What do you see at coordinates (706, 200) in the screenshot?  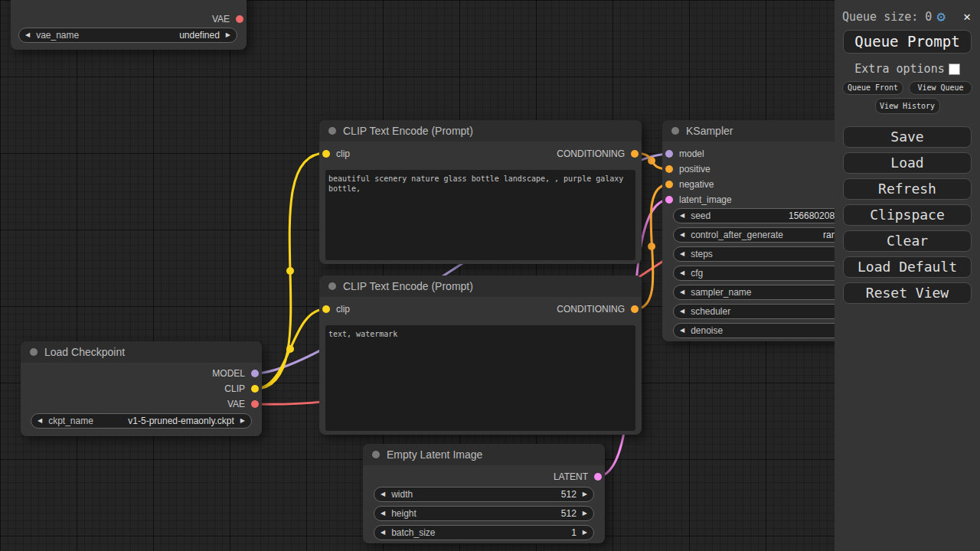 I see `input-label: latent_image` at bounding box center [706, 200].